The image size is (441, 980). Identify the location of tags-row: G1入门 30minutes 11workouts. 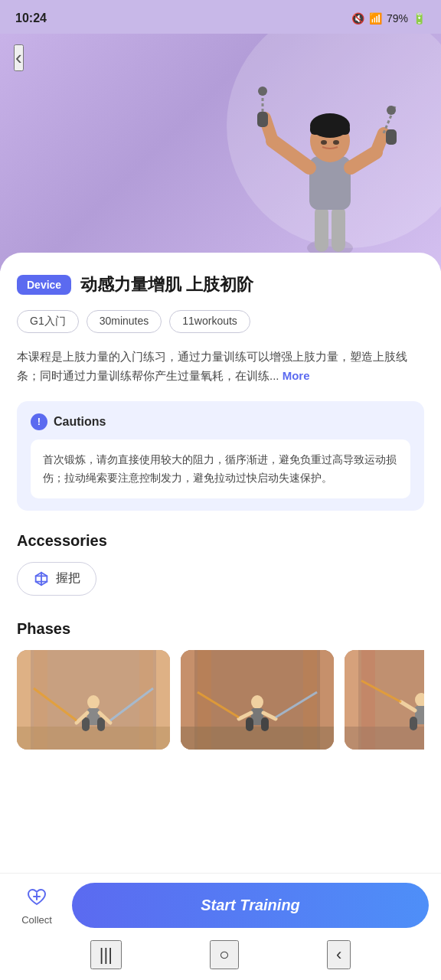
(220, 322).